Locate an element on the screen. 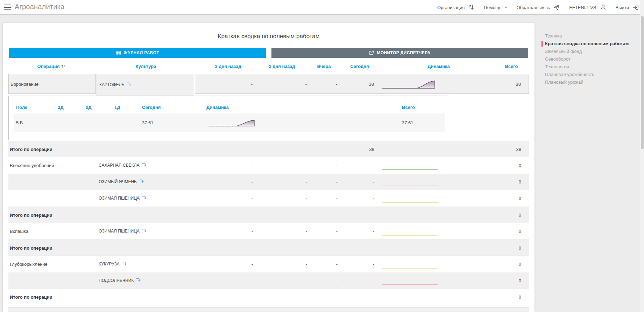 The width and height of the screenshot is (644, 312). dispatcher-monitor-button: МОНИТОР ДИСПЕТЧЕРА is located at coordinates (400, 53).